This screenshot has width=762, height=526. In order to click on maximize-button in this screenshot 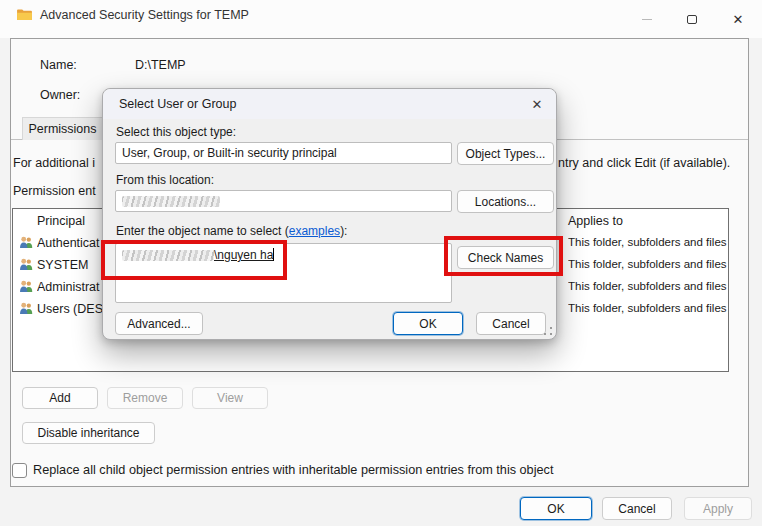, I will do `click(692, 19)`.